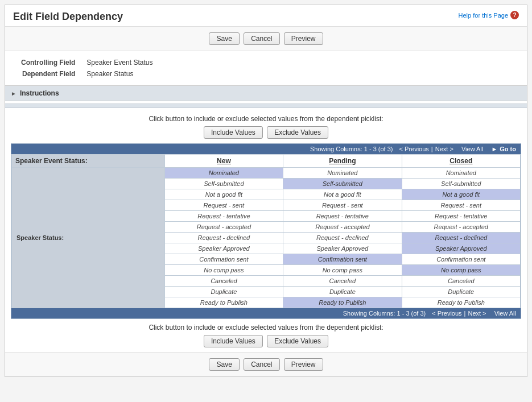 The image size is (532, 402). I want to click on instructions-section: ► Instructions, so click(266, 93).